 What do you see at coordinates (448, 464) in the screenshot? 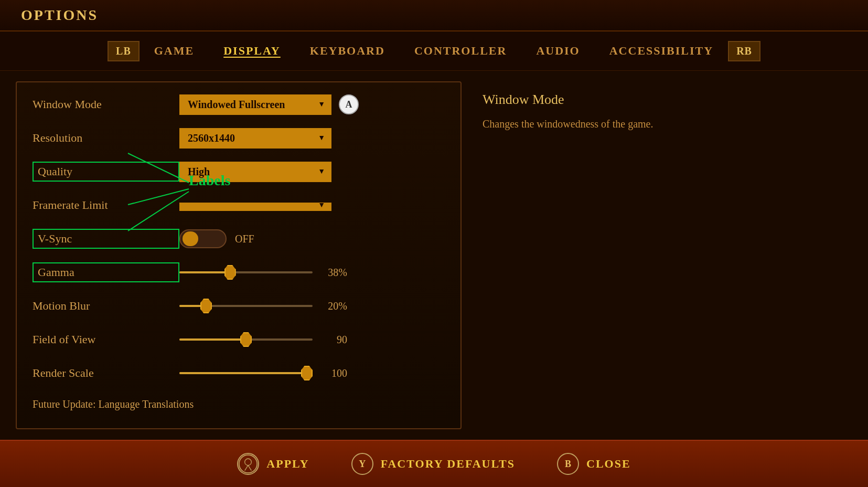
I see `factory-defaults-label: FACTORY DEFAULTS` at bounding box center [448, 464].